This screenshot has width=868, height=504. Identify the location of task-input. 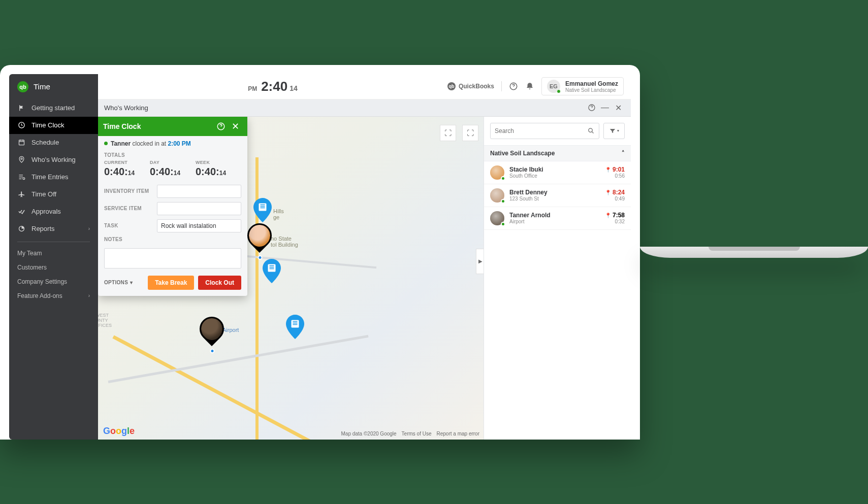
(199, 226).